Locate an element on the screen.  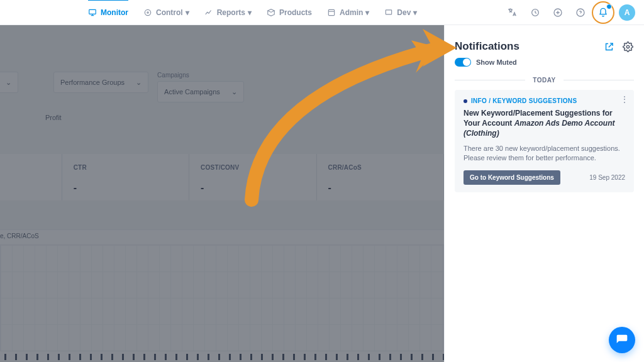
nav-control-label: Control is located at coordinates (170, 13).